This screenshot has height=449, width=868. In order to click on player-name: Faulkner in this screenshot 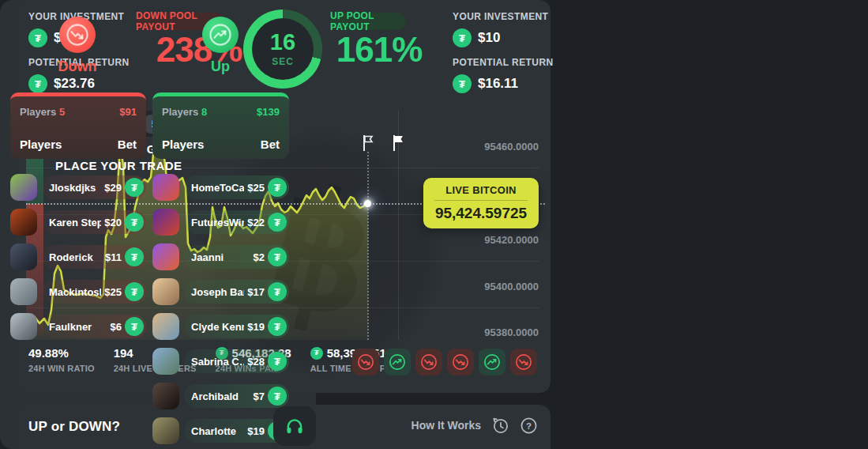, I will do `click(78, 327)`.